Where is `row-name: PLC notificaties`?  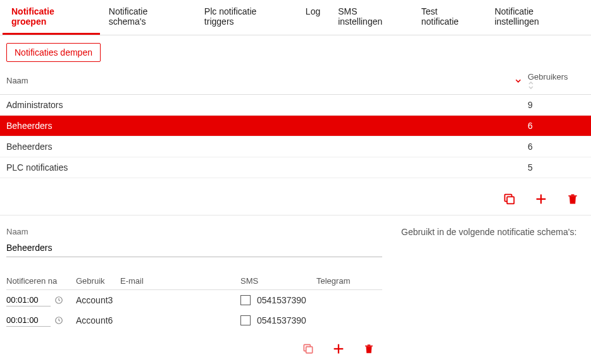 row-name: PLC notificaties is located at coordinates (267, 167).